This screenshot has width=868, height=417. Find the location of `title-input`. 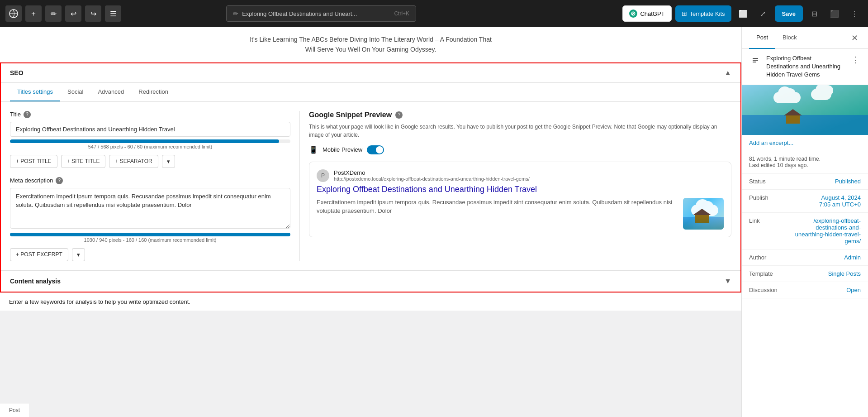

title-input is located at coordinates (150, 129).